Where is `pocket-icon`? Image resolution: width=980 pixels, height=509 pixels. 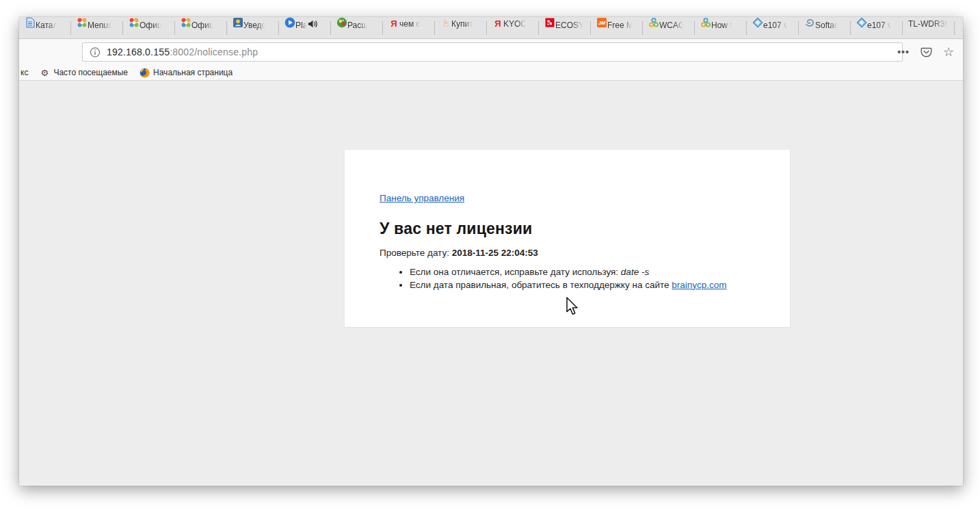 pocket-icon is located at coordinates (926, 52).